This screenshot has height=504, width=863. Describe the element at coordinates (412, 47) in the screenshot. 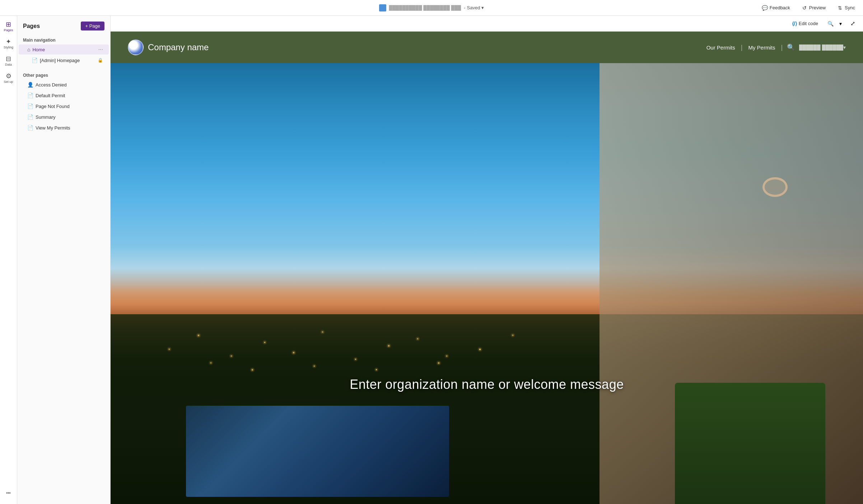

I see `site-logo: Company name` at that location.